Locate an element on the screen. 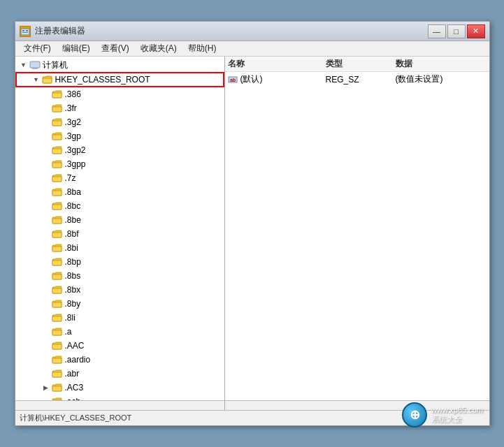 The height and width of the screenshot is (447, 504). reg-value-icon: ab is located at coordinates (233, 80).